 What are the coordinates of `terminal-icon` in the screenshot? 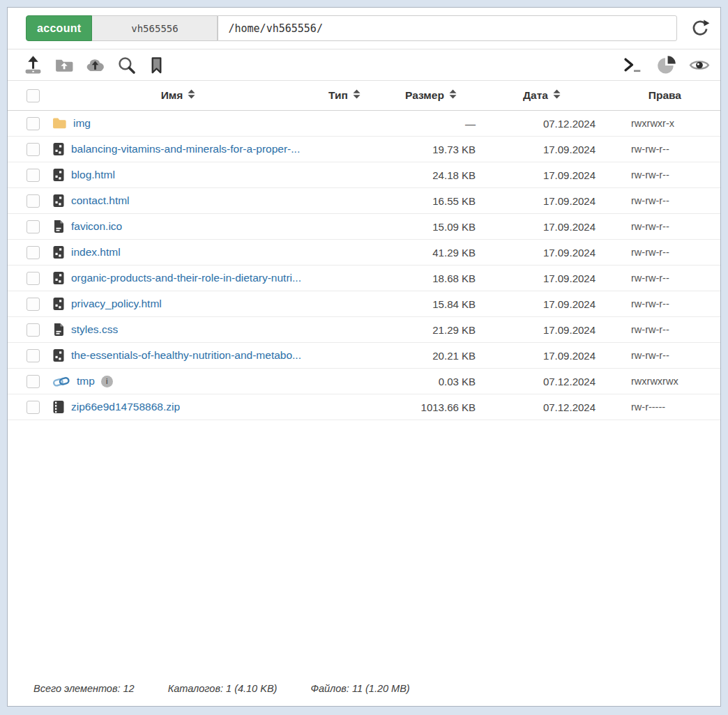 It's located at (633, 71).